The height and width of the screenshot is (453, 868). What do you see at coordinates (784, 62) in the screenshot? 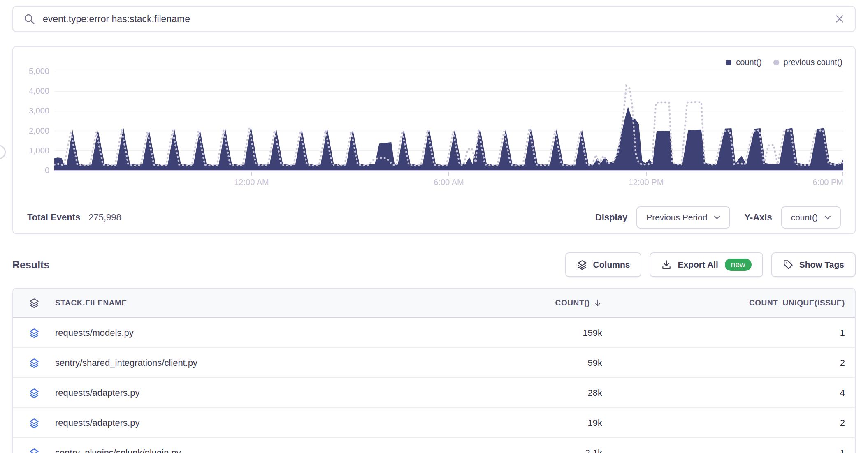
I see `chart-legend: count() previous count()` at bounding box center [784, 62].